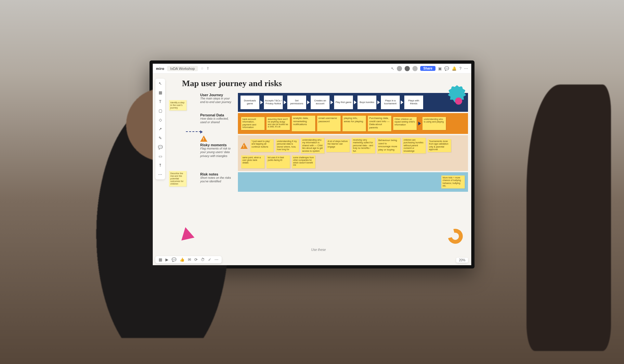  What do you see at coordinates (250, 102) in the screenshot?
I see `journey-step: Downloads game` at bounding box center [250, 102].